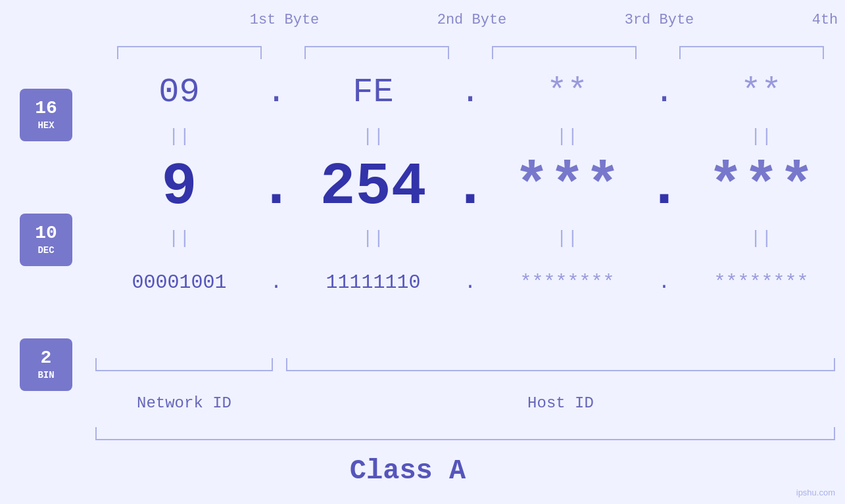 The width and height of the screenshot is (845, 504). I want to click on dec-byte4-value: ***, so click(761, 187).